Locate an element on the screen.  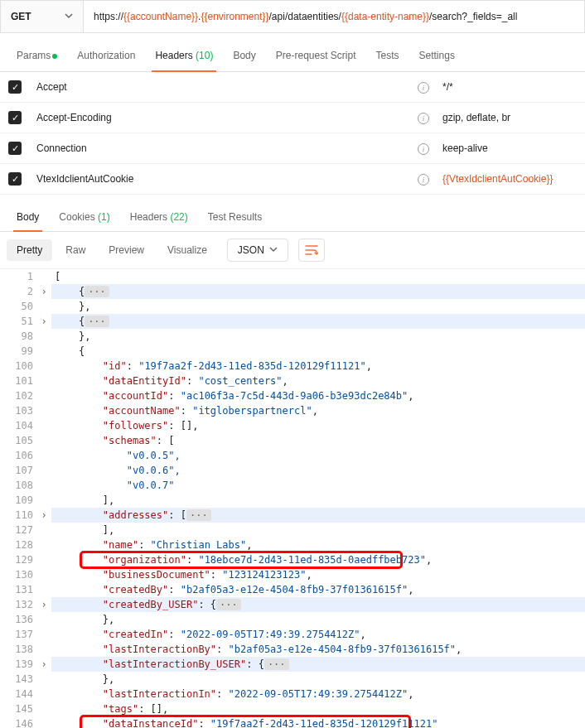
params-modified-dot is located at coordinates (55, 56).